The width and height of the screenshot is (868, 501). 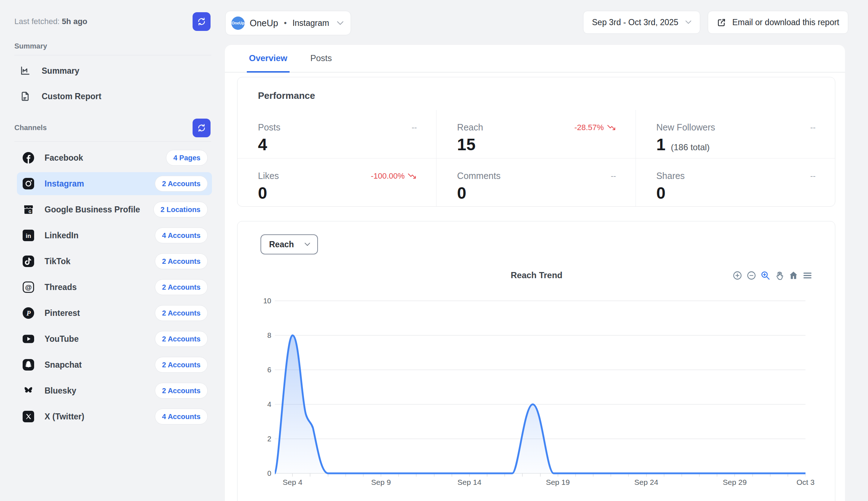 What do you see at coordinates (28, 261) in the screenshot?
I see `tiktok-icon` at bounding box center [28, 261].